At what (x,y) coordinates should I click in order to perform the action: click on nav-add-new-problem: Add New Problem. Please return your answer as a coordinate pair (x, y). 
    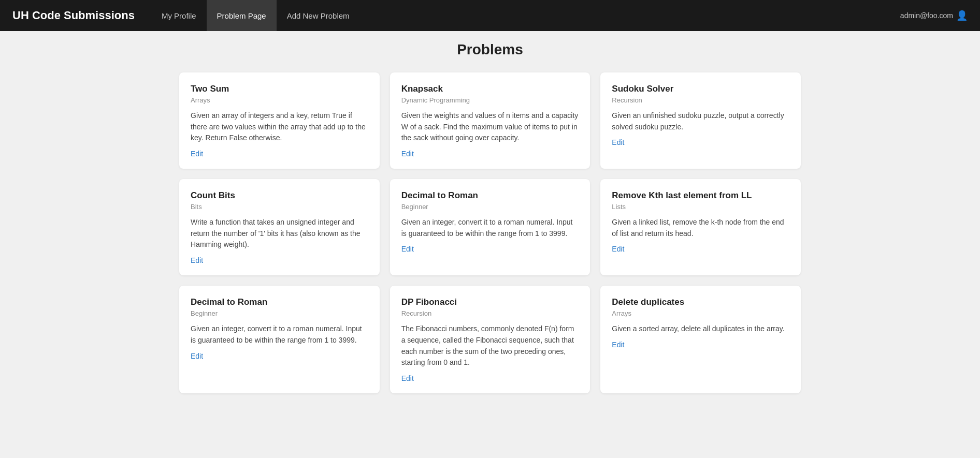
    Looking at the image, I should click on (318, 16).